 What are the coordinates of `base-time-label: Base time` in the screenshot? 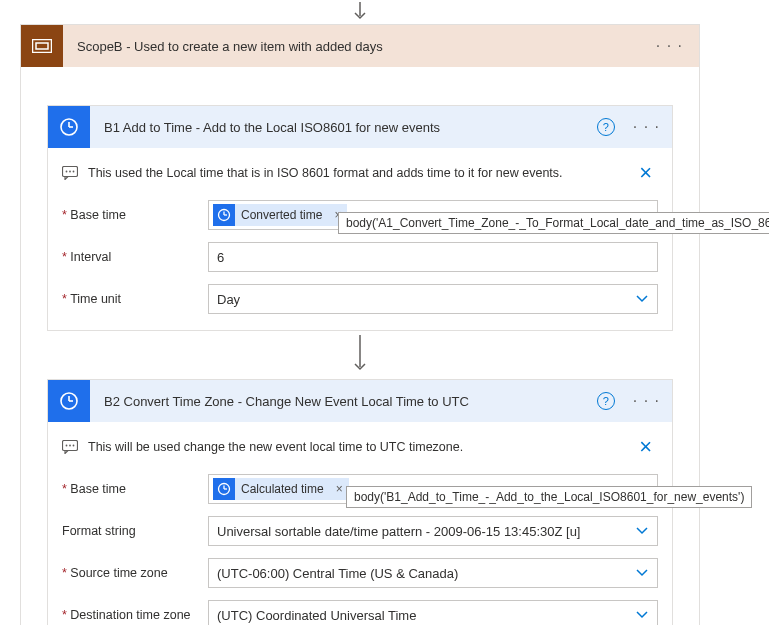 It's located at (135, 215).